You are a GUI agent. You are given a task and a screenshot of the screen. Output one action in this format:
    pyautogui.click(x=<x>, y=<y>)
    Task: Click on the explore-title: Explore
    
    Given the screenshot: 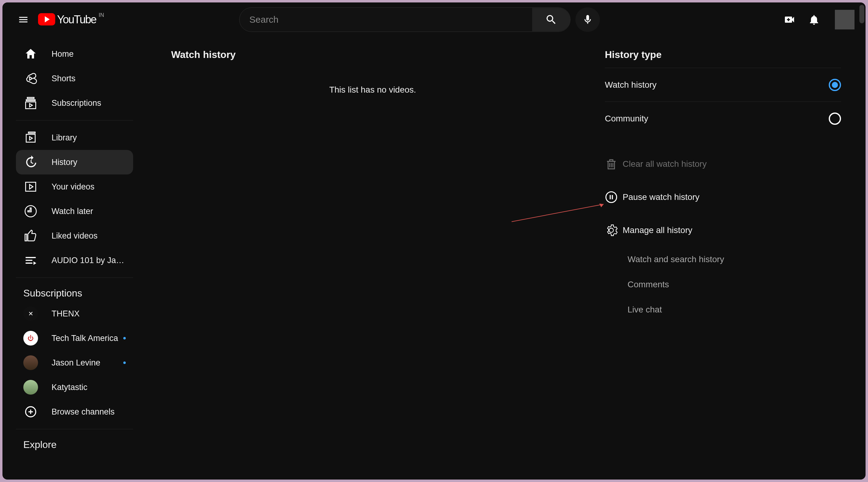 What is the action you would take?
    pyautogui.click(x=74, y=444)
    